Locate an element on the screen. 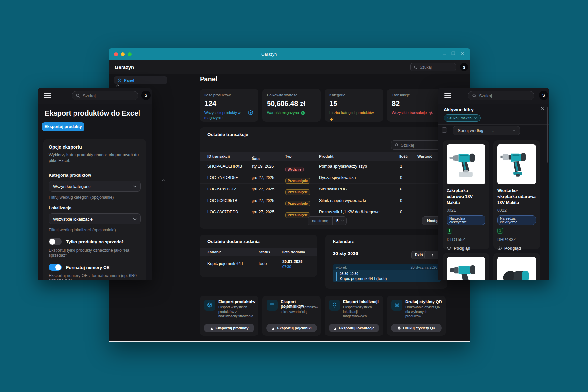 This screenshot has width=588, height=392. stat-label: Ilość produktów is located at coordinates (229, 95).